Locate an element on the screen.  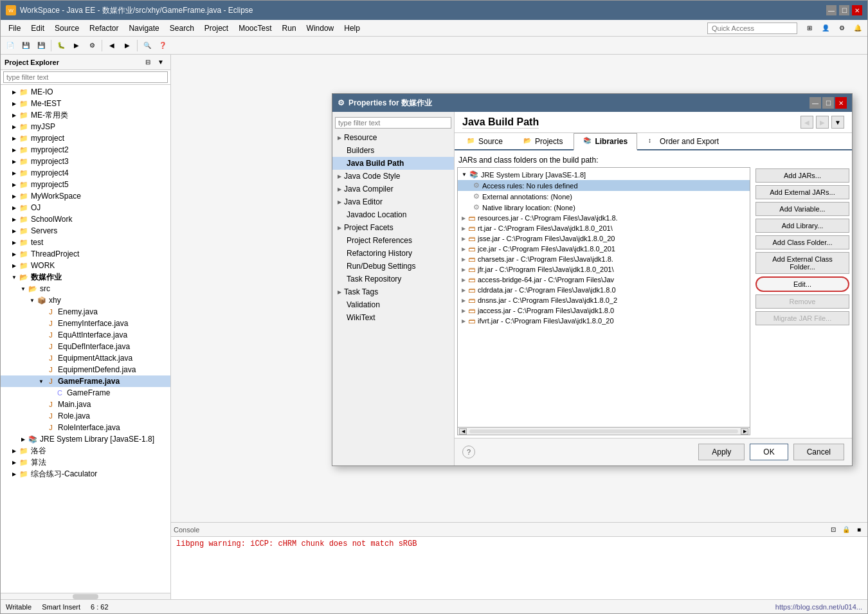
toolbar-next: ▶ is located at coordinates (127, 46).